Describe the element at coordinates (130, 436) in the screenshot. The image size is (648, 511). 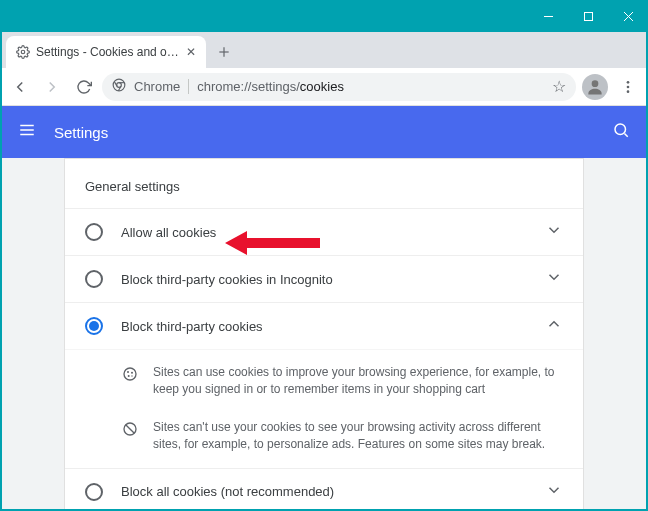
I see `block-icon` at that location.